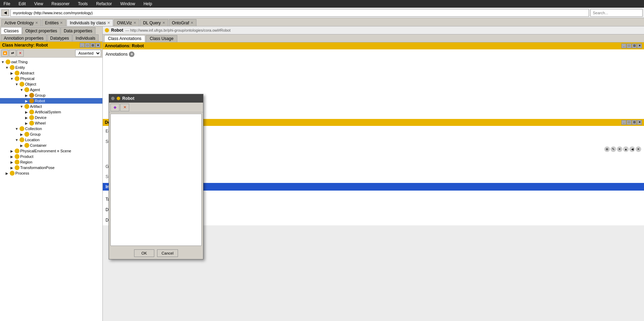 Image resolution: width=644 pixels, height=321 pixels. I want to click on rtab-class-usage: Class Usage, so click(162, 39).